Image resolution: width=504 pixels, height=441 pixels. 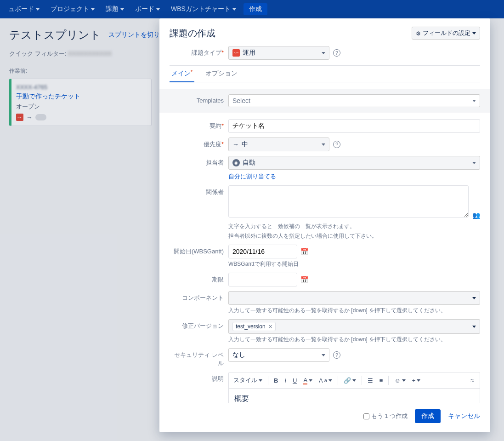 I want to click on rte-heading-1: 概要, so click(x=354, y=398).